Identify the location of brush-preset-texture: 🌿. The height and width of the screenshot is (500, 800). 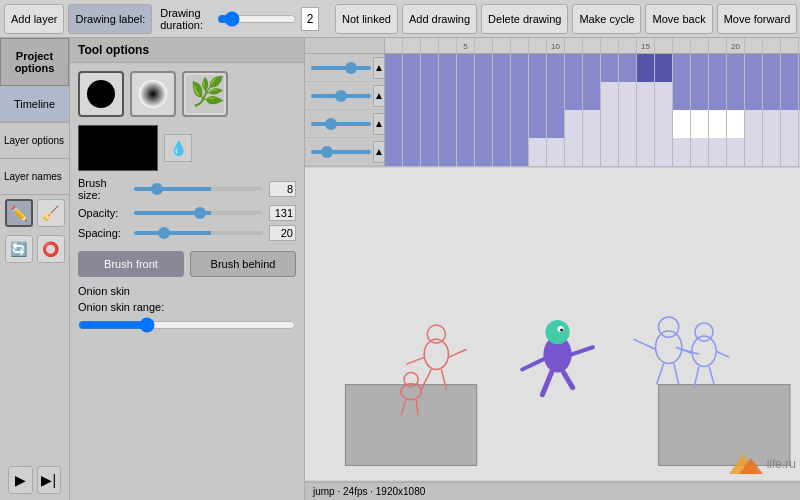
(205, 94).